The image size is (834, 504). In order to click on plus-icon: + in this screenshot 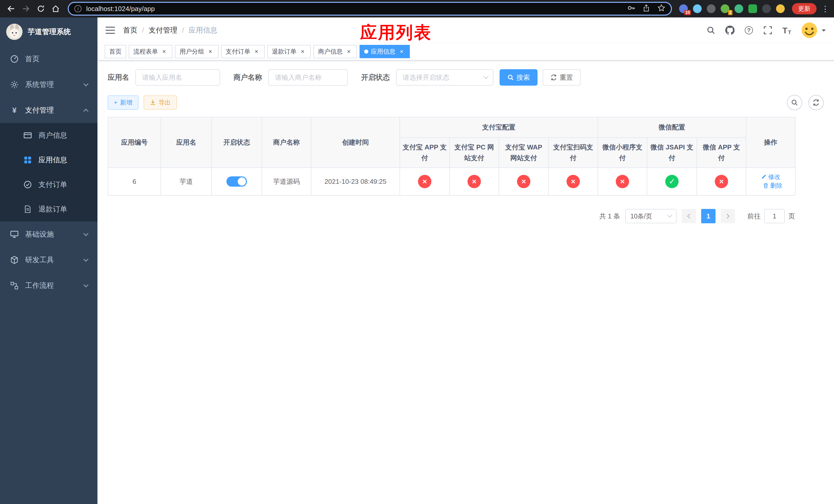, I will do `click(116, 103)`.